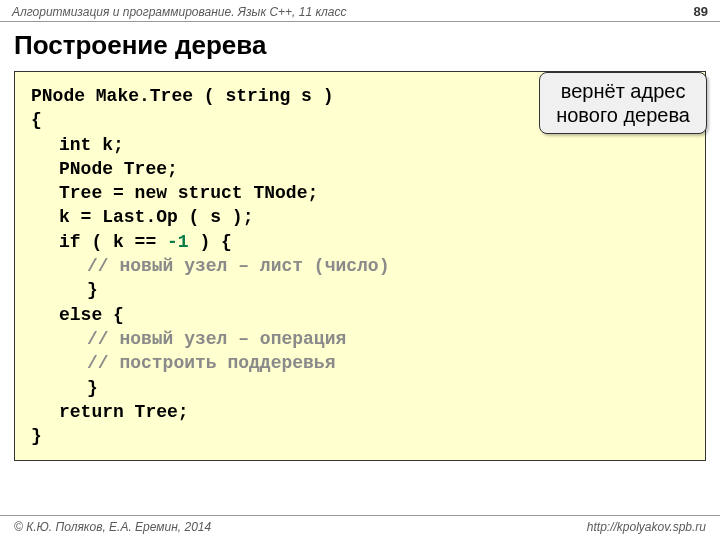 The width and height of the screenshot is (720, 540). I want to click on code-line: return Tree;, so click(360, 412).